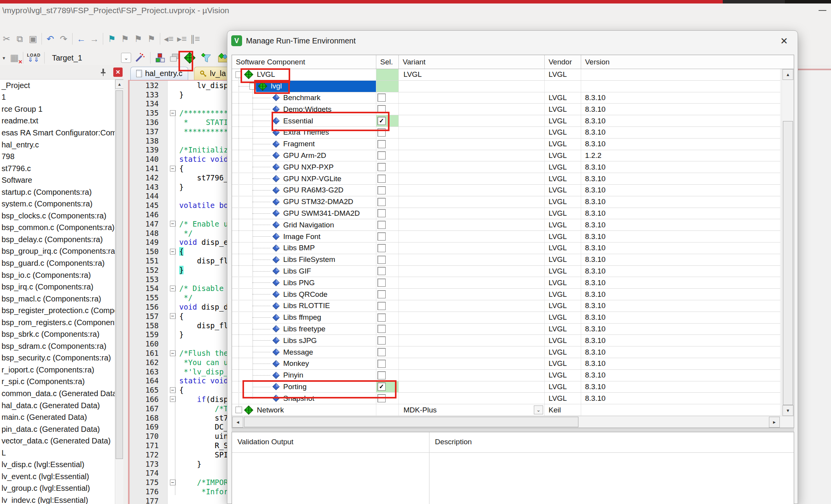 Image resolution: width=831 pixels, height=504 pixels. I want to click on project-tree-item: lv_disp.c (lvgl:Essential), so click(57, 465).